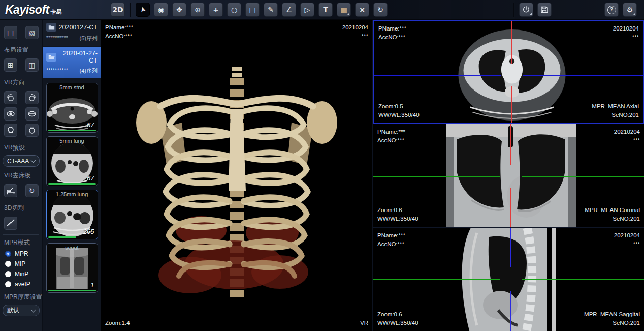 This screenshot has width=644, height=331. I want to click on mpr-mode-option-minp: MinP, so click(21, 274).